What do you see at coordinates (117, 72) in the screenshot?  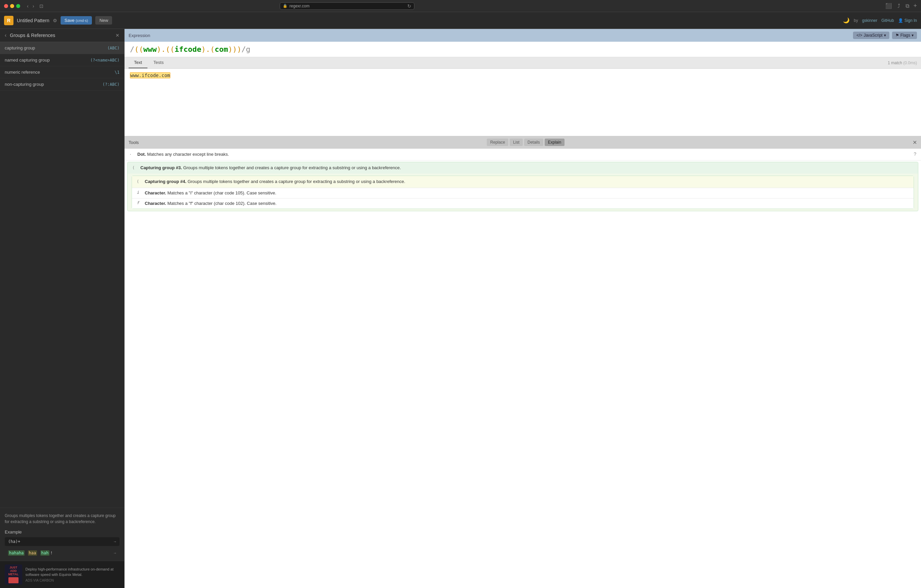 I see `sidebar-item-code: \1` at bounding box center [117, 72].